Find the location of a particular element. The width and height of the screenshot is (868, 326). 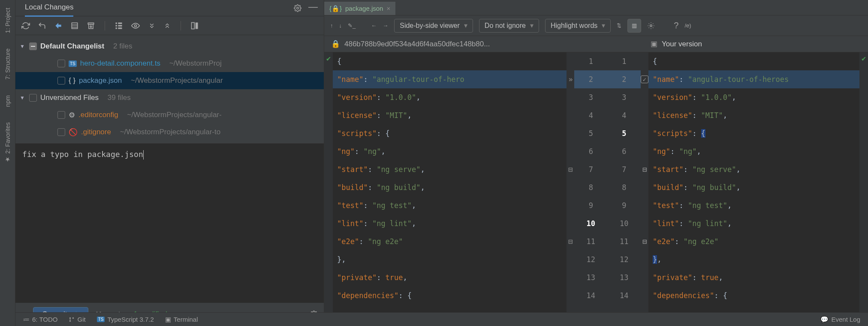

tree-file-hero-detail: TS hero-detail.component.ts ~/WebstormPr… is located at coordinates (170, 63).